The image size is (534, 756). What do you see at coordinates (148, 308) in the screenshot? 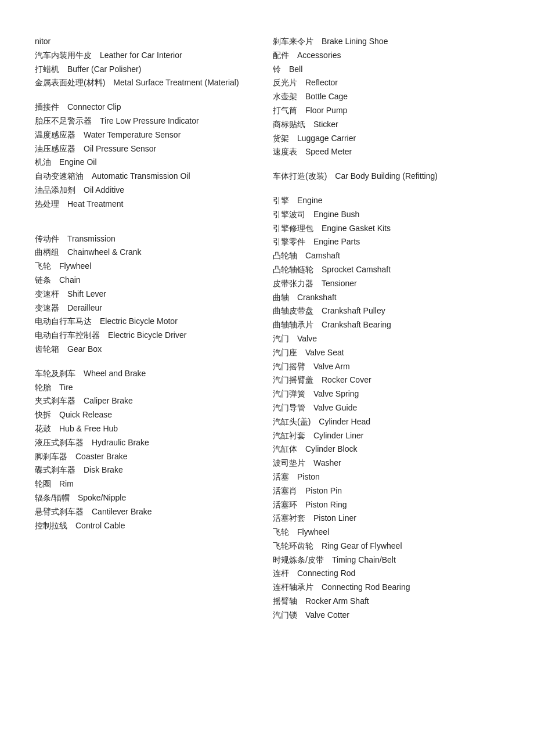
I see `list-item: 变速器 Derailleur` at bounding box center [148, 308].